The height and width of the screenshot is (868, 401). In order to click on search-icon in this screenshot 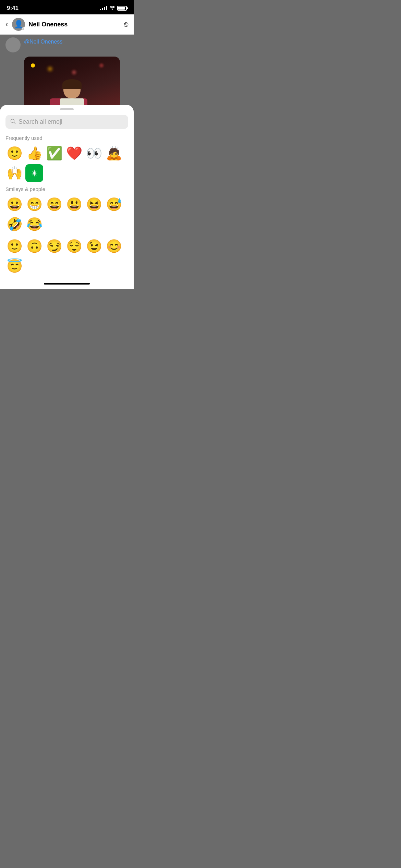, I will do `click(13, 122)`.